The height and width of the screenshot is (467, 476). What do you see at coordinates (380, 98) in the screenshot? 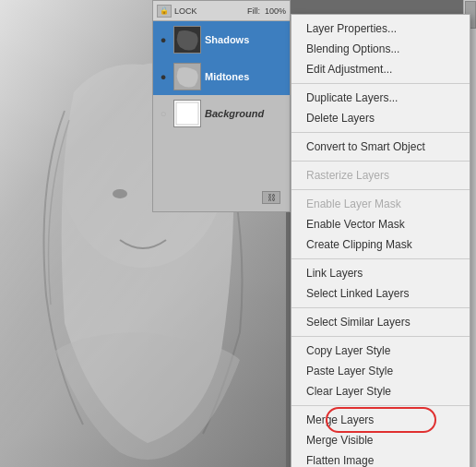
I see `menu-item-duplicate-layers: Duplicate Layers...` at bounding box center [380, 98].